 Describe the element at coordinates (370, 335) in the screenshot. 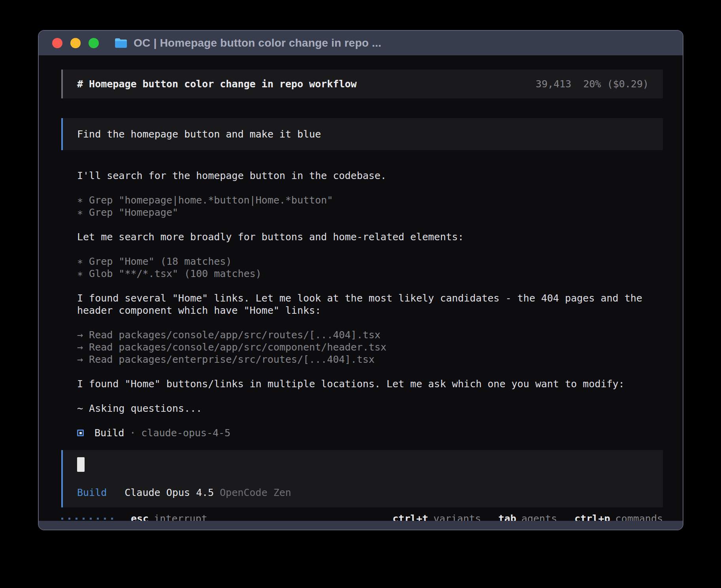

I see `tool-call-read: → Read packages/console/app/src/routes/[…` at that location.